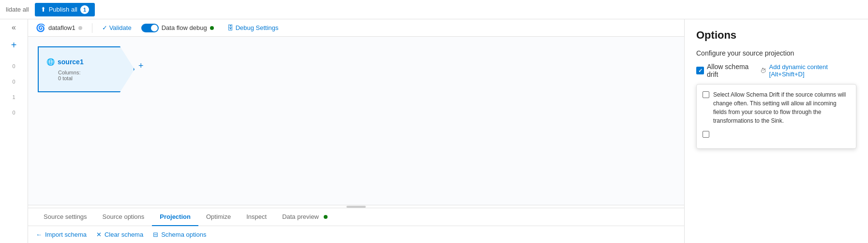 This screenshot has height=243, width=868. What do you see at coordinates (69, 72) in the screenshot?
I see `columns-label: Columns:` at bounding box center [69, 72].